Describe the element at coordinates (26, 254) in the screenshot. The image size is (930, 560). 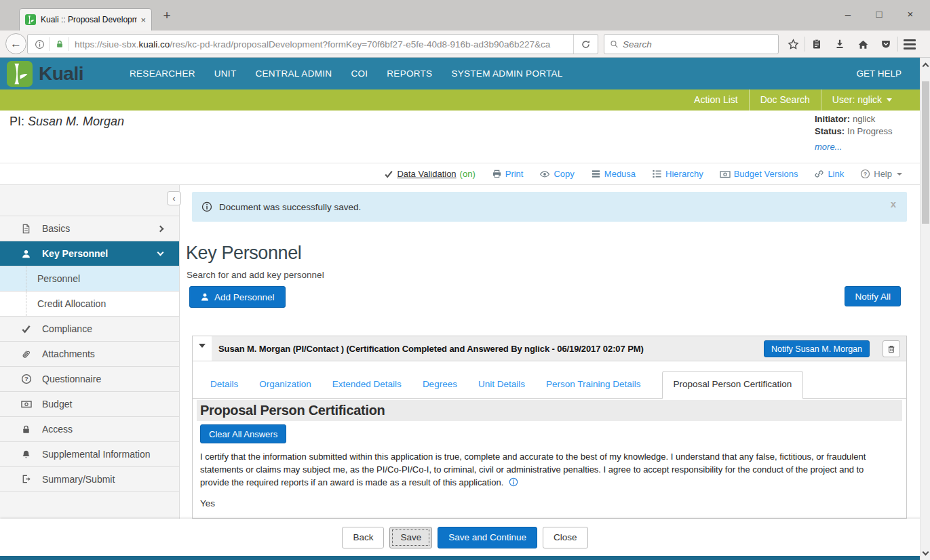
I see `person-icon` at that location.